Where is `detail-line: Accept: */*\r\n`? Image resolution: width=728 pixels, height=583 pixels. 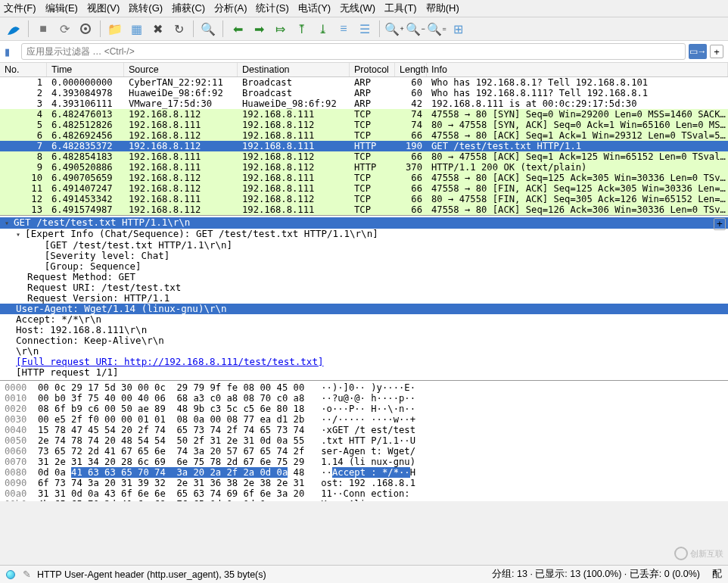 detail-line: Accept: */*\r\n is located at coordinates (59, 320).